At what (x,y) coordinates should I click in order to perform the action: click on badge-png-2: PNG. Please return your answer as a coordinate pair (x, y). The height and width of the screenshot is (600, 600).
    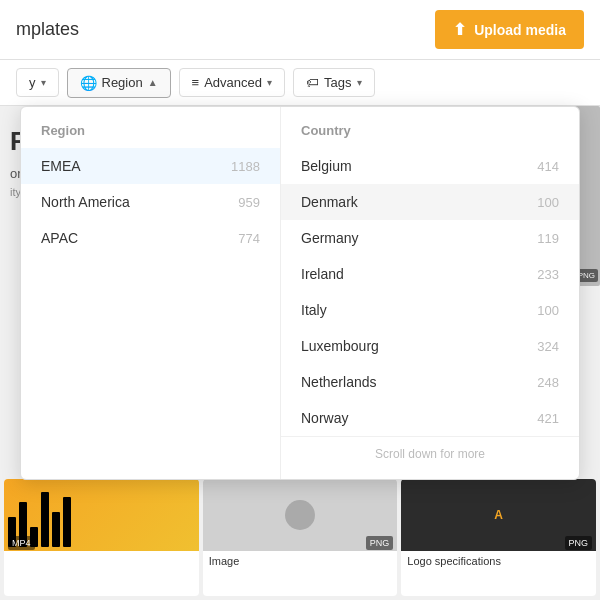
    Looking at the image, I should click on (579, 543).